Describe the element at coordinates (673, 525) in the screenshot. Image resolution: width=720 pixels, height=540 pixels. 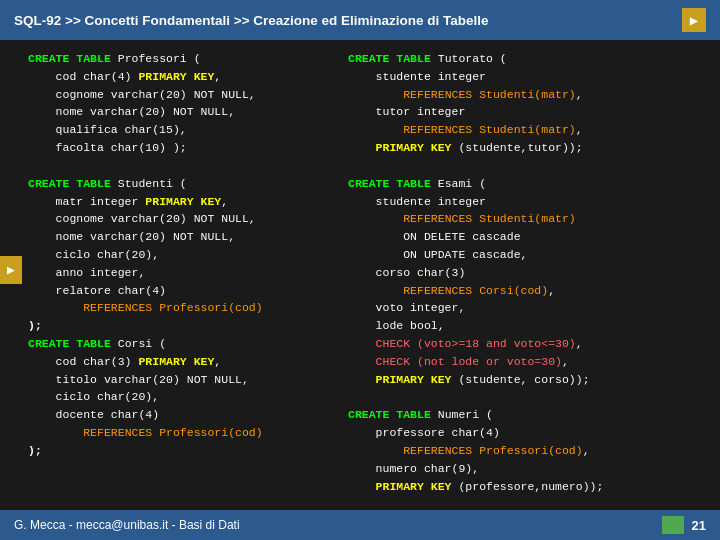
I see `footer-color-box` at that location.